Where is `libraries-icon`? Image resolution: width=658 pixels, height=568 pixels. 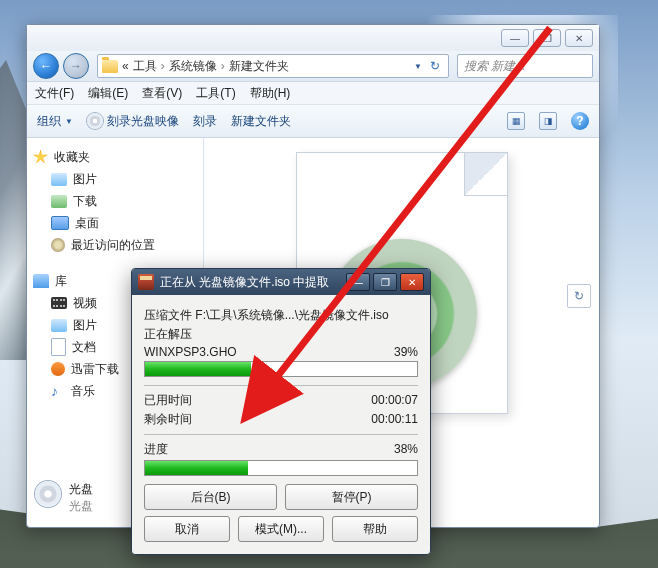 libraries-icon is located at coordinates (41, 281).